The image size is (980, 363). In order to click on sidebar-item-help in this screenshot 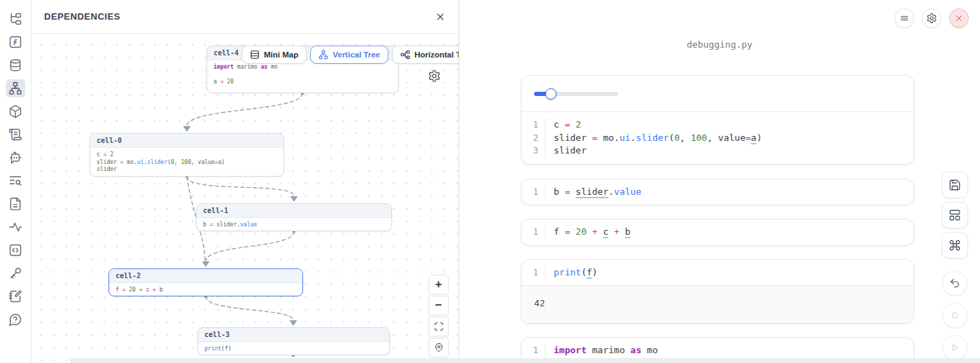, I will do `click(15, 320)`.